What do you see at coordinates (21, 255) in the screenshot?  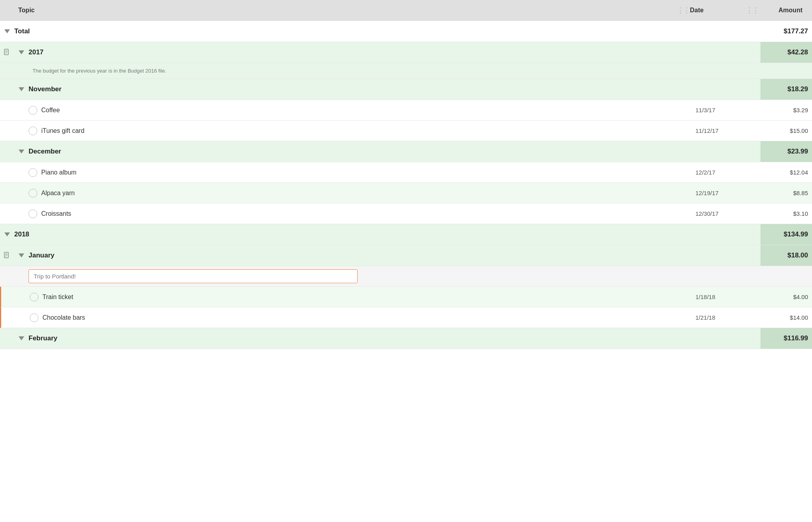 I see `jan-toggle` at bounding box center [21, 255].